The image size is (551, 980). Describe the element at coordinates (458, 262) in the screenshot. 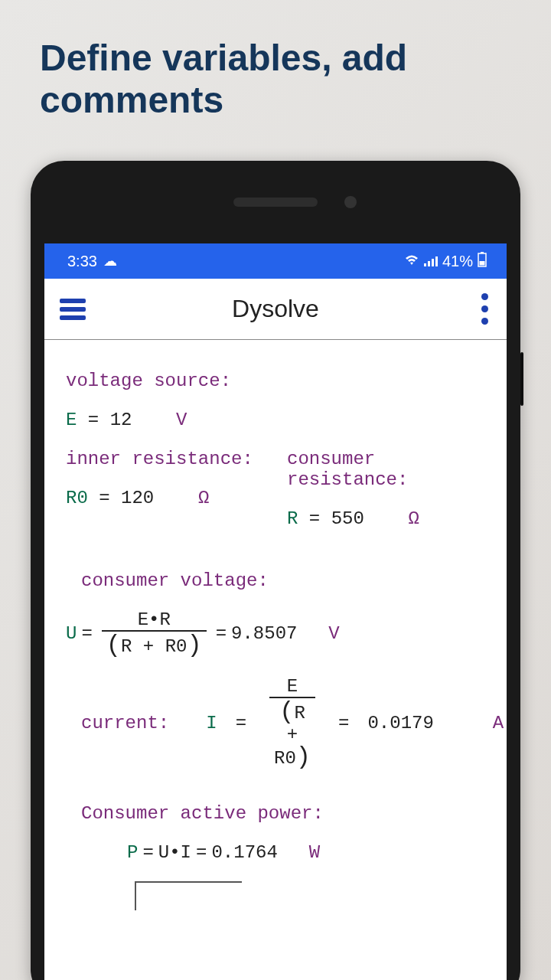

I see `battery-text: 41%` at that location.